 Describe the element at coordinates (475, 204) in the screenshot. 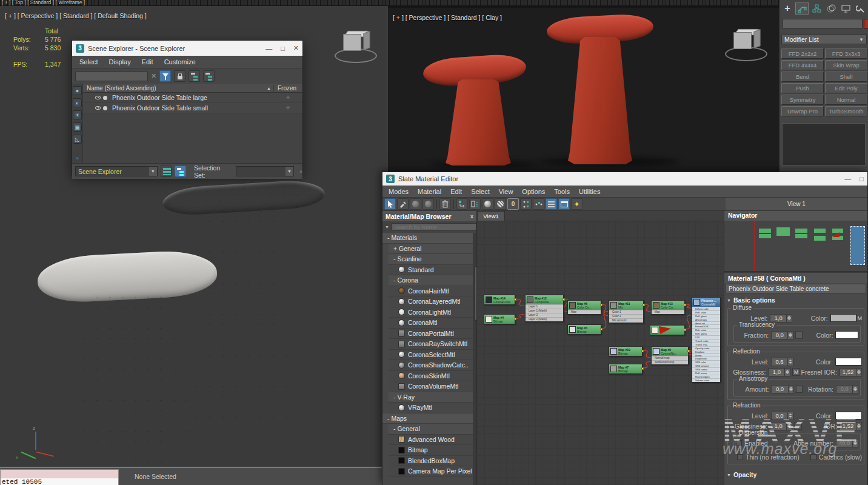

I see `hide-unused-slots-button` at that location.